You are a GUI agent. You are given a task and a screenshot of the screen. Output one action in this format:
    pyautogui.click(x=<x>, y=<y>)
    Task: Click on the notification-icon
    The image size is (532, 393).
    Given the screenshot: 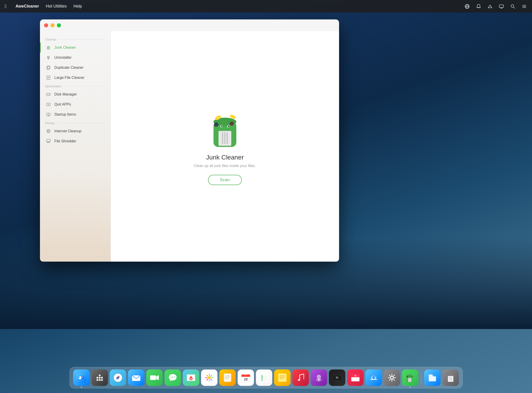 What is the action you would take?
    pyautogui.click(x=479, y=6)
    